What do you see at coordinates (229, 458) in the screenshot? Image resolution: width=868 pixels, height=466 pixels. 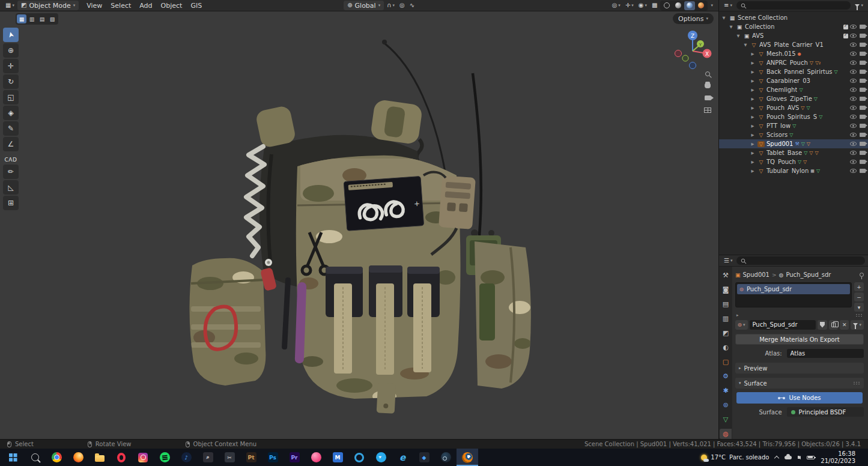 I see `capture-app-button: ✂` at bounding box center [229, 458].